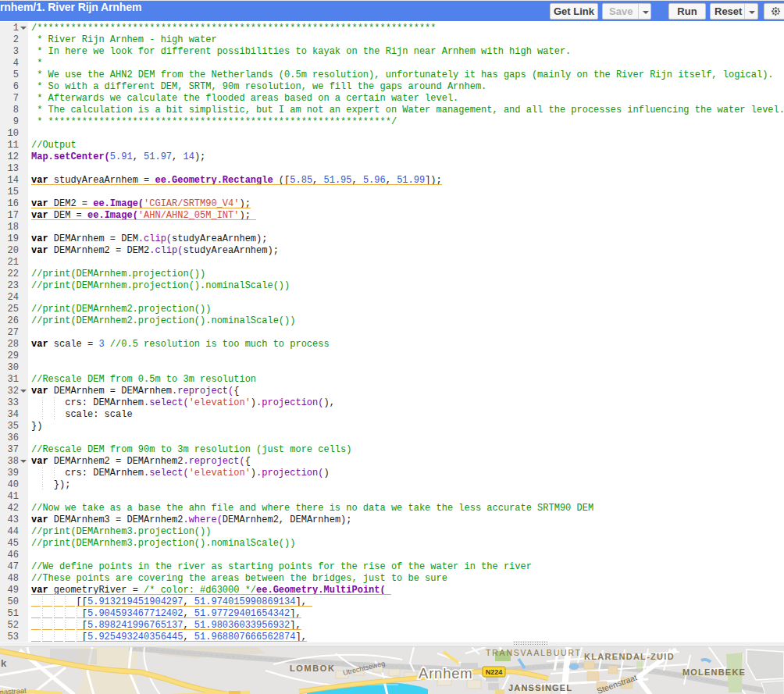  Describe the element at coordinates (4, 664) in the screenshot. I see `svg-text: k` at that location.